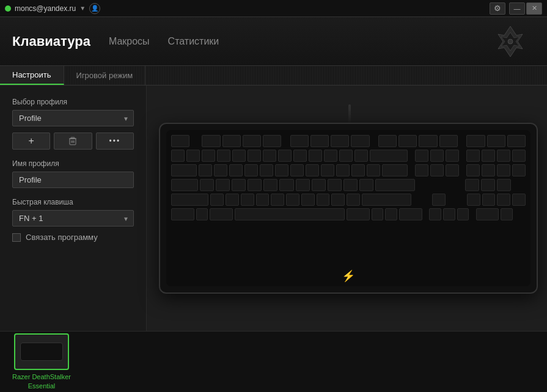  Describe the element at coordinates (248, 200) in the screenshot. I see `key-c` at that location.